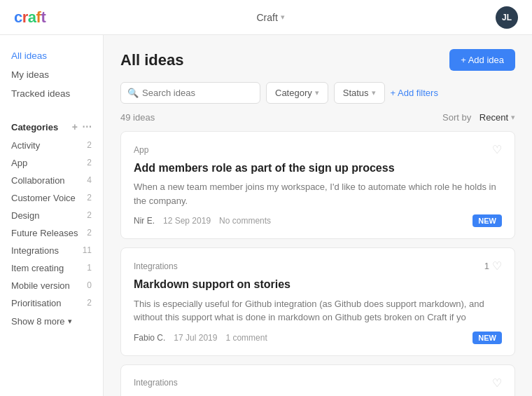 The image size is (532, 396). What do you see at coordinates (479, 118) in the screenshot?
I see `sort-by: Sort by Recent ▾` at bounding box center [479, 118].